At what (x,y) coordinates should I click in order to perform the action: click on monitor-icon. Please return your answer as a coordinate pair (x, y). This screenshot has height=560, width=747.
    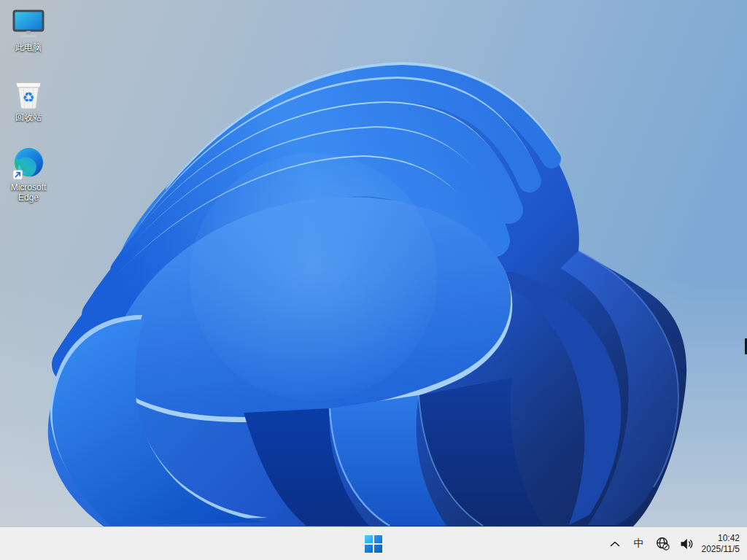
    Looking at the image, I should click on (28, 23).